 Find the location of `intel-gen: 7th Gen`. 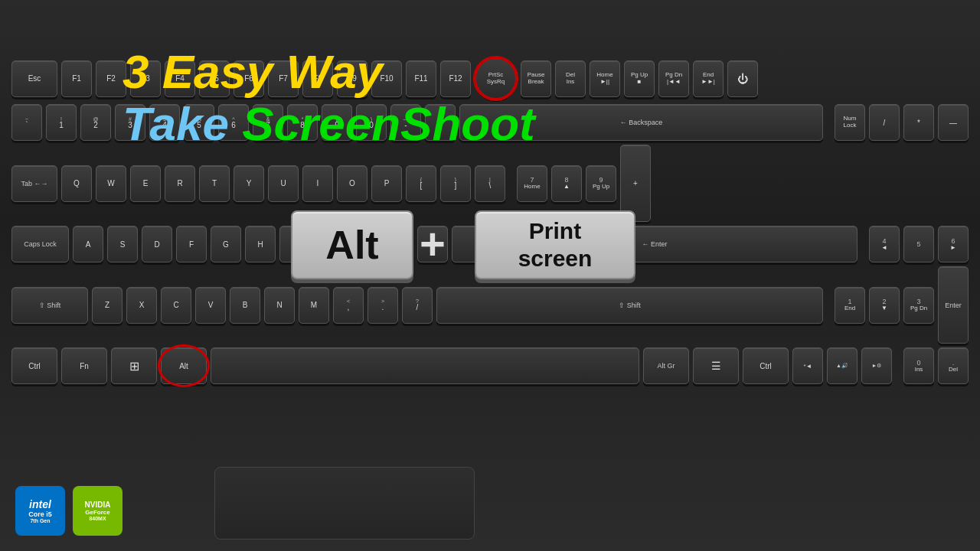

intel-gen: 7th Gen is located at coordinates (40, 520).